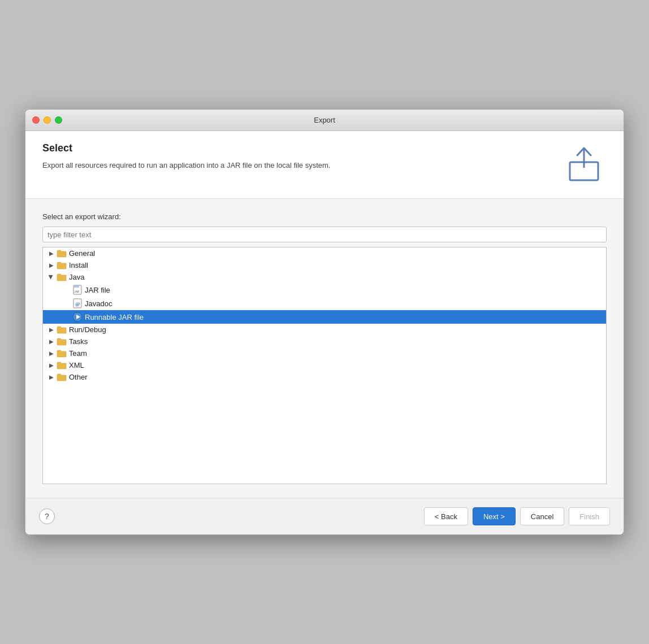  I want to click on tree-label-xml: XML, so click(77, 365).